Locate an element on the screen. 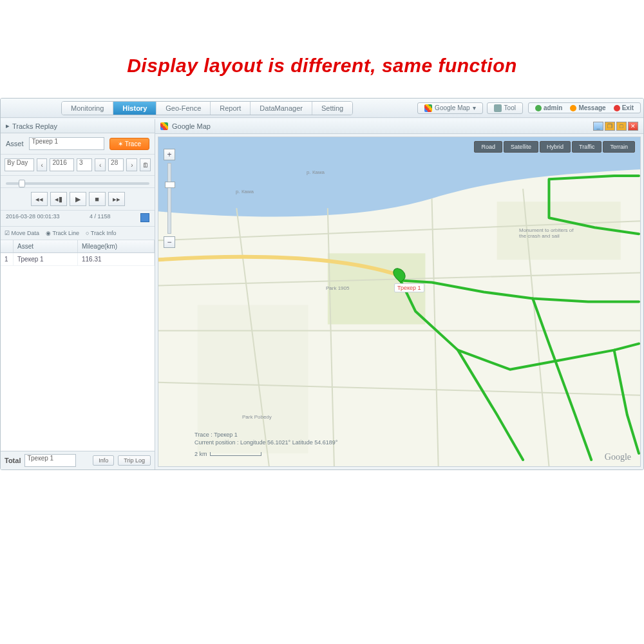  stop-button: ■ is located at coordinates (97, 199).